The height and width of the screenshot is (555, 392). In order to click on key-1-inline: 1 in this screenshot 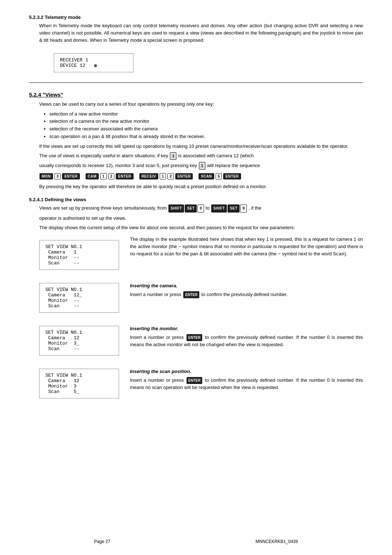, I will do `click(173, 156)`.